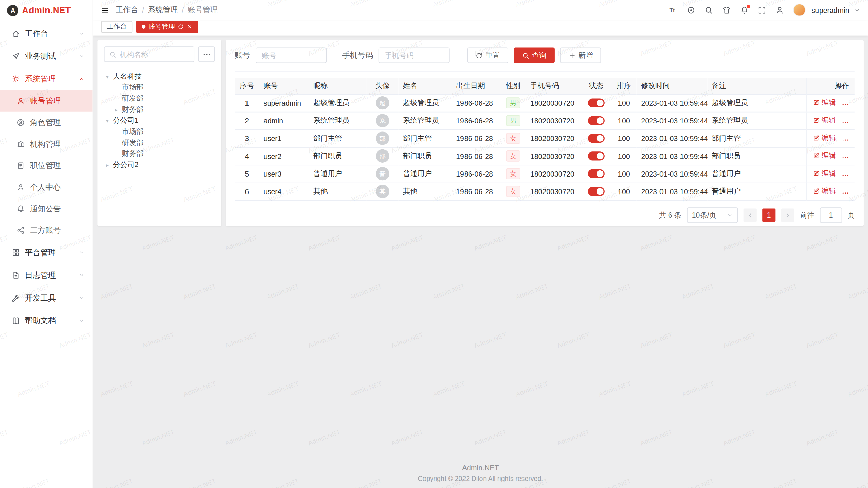 This screenshot has height=488, width=868. What do you see at coordinates (181, 26) in the screenshot?
I see `tab-refresh-icon` at bounding box center [181, 26].